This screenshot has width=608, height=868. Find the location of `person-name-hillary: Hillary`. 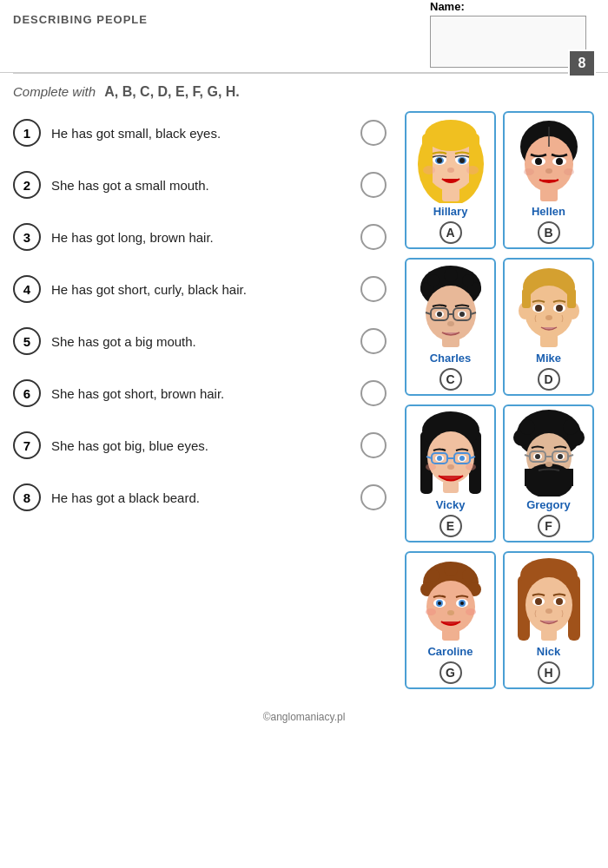

person-name-hillary: Hillary is located at coordinates (451, 212).